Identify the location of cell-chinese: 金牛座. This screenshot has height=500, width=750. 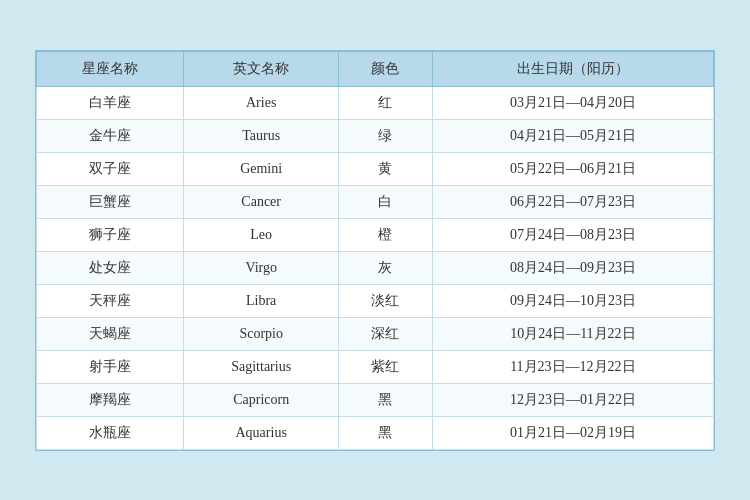
(110, 136).